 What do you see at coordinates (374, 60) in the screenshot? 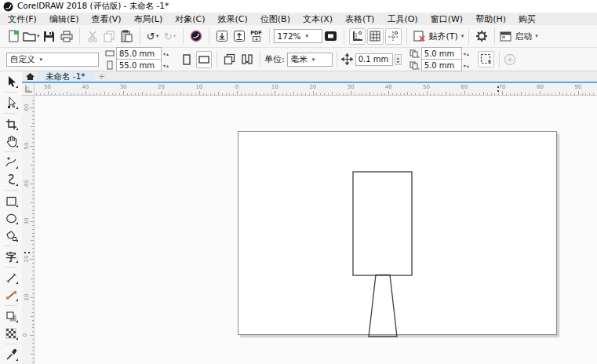
I see `nudge-distance-field: 0.1 mm` at bounding box center [374, 60].